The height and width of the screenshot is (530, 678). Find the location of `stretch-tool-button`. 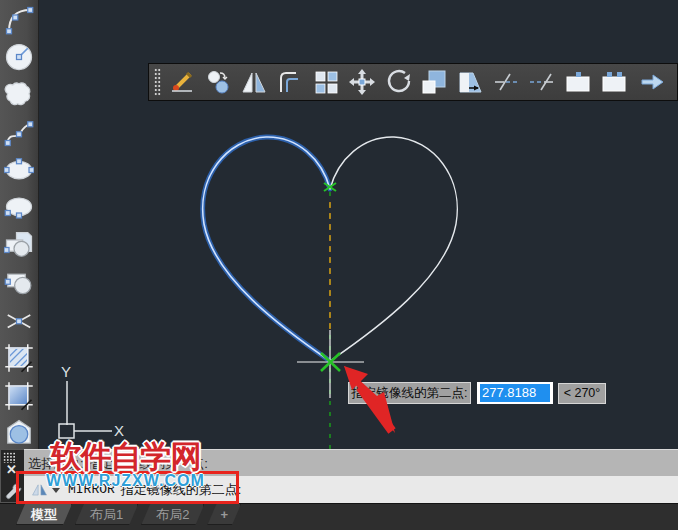

stretch-tool-button is located at coordinates (470, 82).